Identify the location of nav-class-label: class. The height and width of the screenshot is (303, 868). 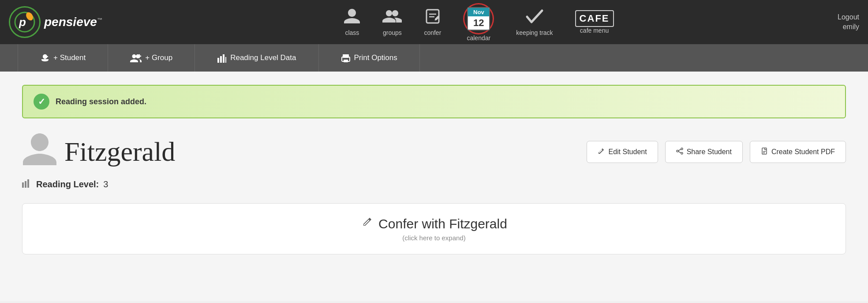
(352, 33).